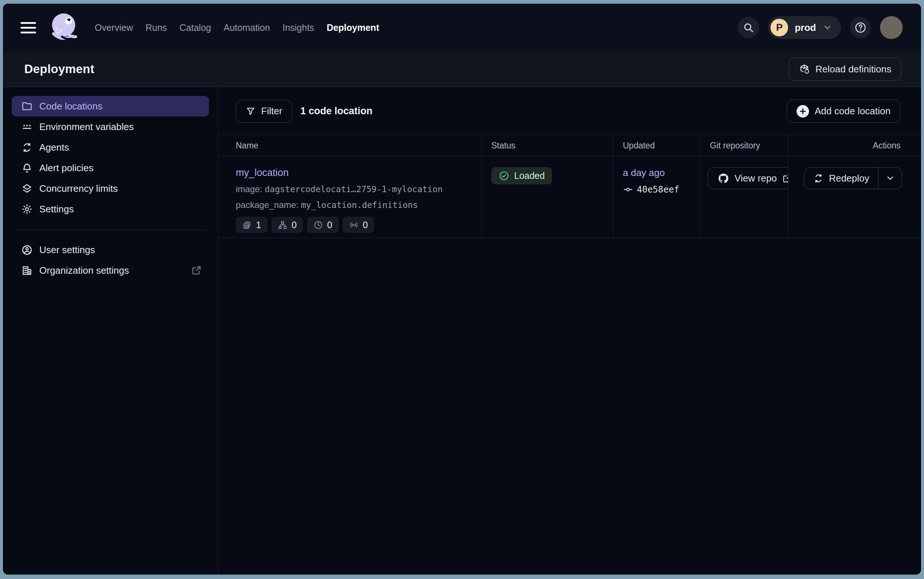 The height and width of the screenshot is (579, 924). Describe the element at coordinates (890, 178) in the screenshot. I see `redeploy-more-button` at that location.